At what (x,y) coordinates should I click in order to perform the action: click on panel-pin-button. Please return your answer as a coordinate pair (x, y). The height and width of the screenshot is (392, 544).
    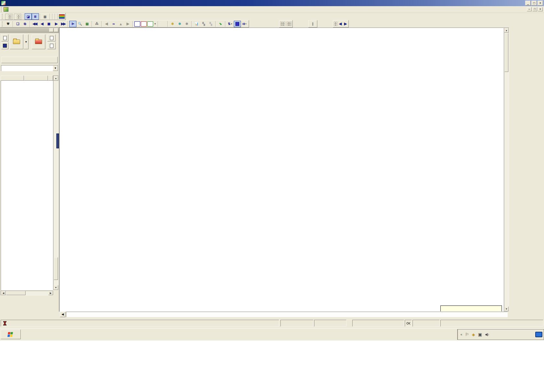
    Looking at the image, I should click on (51, 30).